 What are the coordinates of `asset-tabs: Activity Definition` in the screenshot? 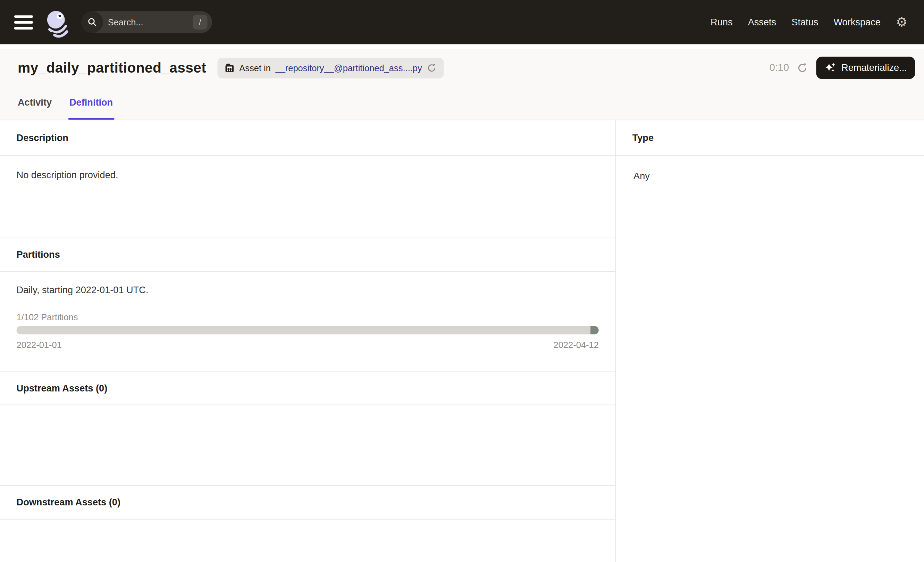 It's located at (462, 104).